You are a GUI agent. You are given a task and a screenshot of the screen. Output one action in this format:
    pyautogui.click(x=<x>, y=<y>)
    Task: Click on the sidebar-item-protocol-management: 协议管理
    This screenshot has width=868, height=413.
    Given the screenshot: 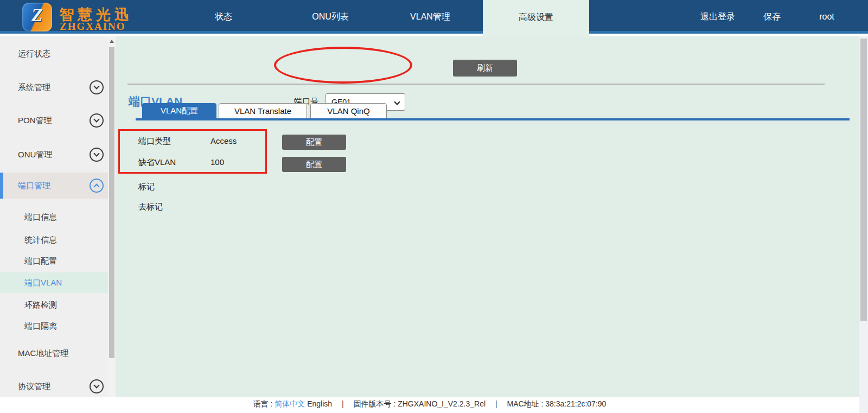 What is the action you would take?
    pyautogui.click(x=34, y=386)
    